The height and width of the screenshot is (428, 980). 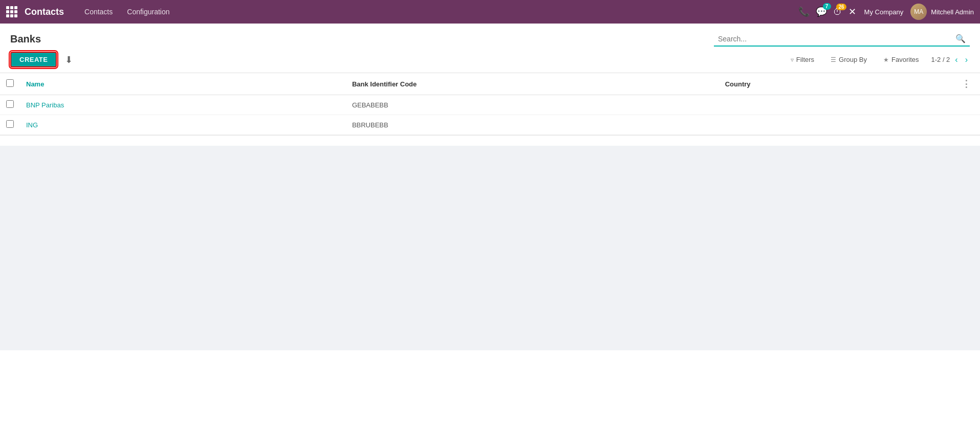 What do you see at coordinates (490, 105) in the screenshot?
I see `table-row: BNP Paribas GEBABEBB` at bounding box center [490, 105].